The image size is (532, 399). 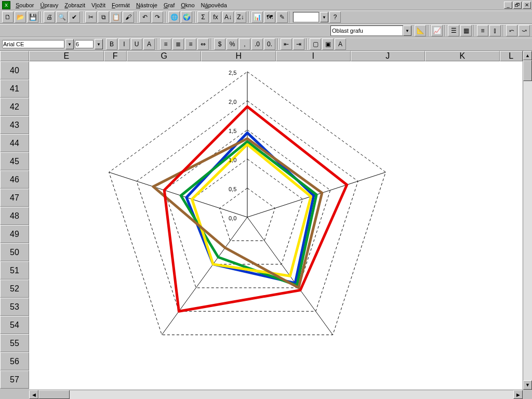 I want to click on chart-wizard-icon: 📊, so click(x=257, y=17).